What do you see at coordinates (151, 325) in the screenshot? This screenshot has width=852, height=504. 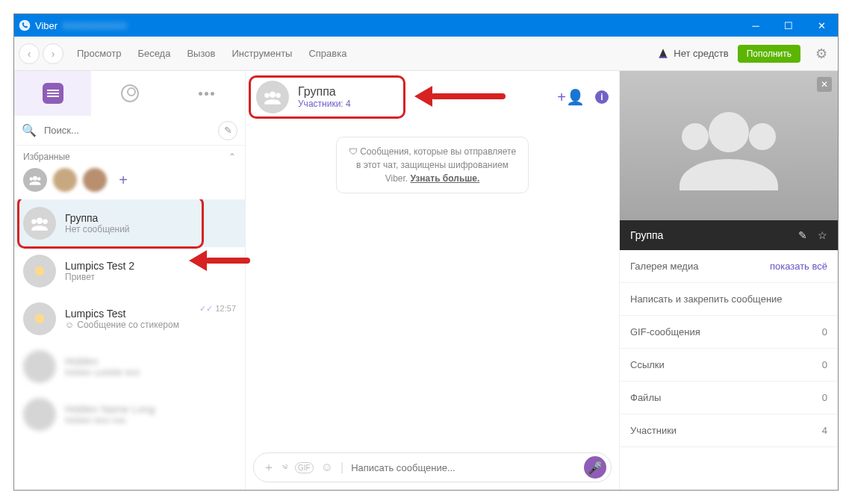 I see `chat-subtitle: ☺ Сообщение со стикером` at bounding box center [151, 325].